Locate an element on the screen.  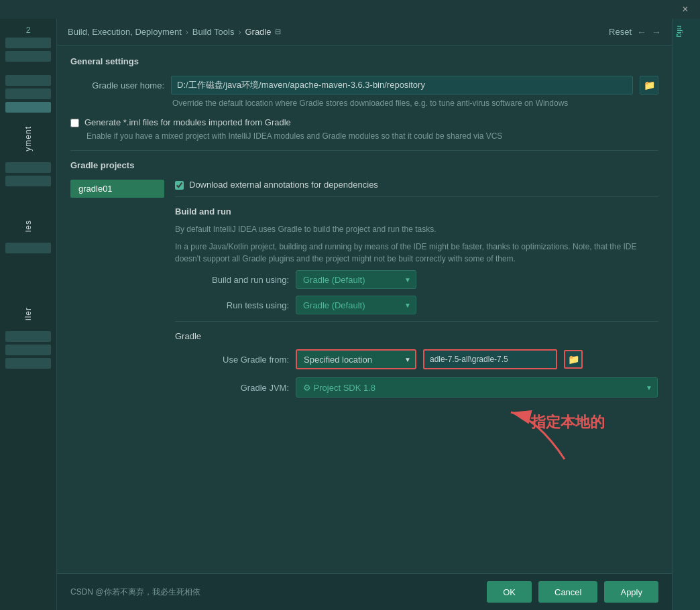
sidebar-items is located at coordinates (28, 50).